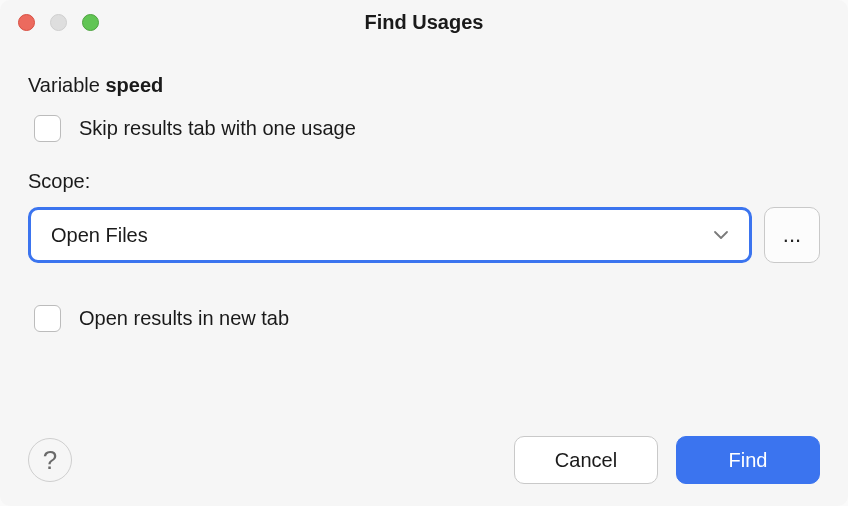  Describe the element at coordinates (424, 128) in the screenshot. I see `skip-results-row: Skip results tab with one usage` at that location.